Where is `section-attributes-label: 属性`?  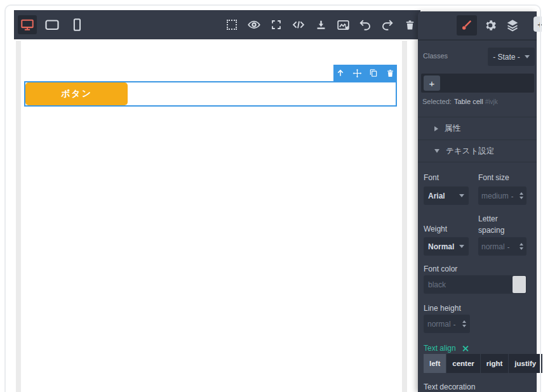
section-attributes-label: 属性 is located at coordinates (452, 128).